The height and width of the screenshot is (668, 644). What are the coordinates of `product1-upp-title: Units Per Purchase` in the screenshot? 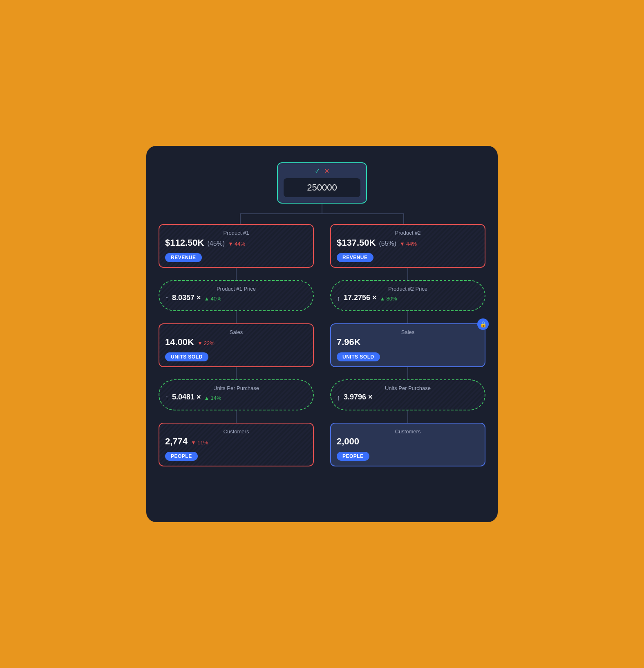 It's located at (236, 388).